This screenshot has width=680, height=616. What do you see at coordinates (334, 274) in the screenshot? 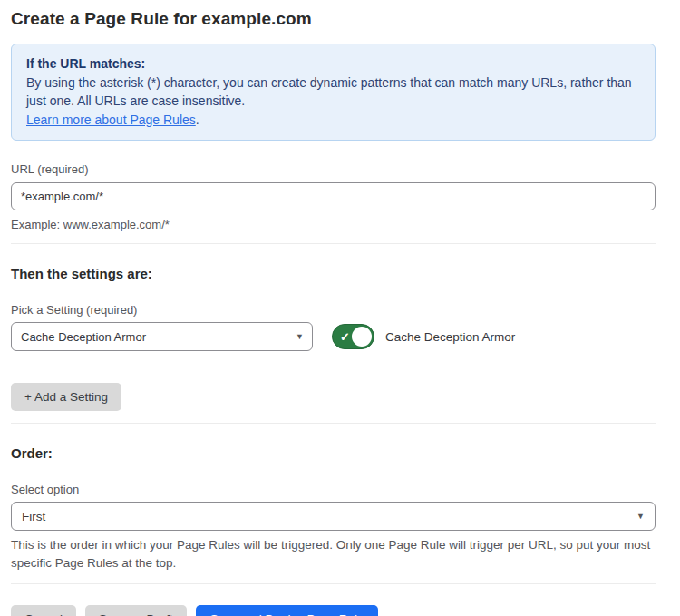
I see `settings-section-heading: Then the settings are:` at bounding box center [334, 274].